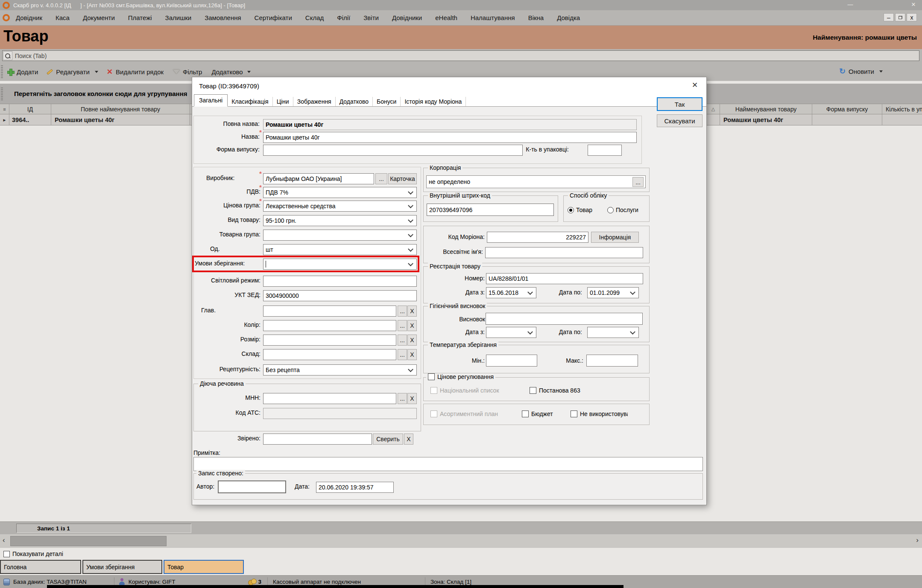 This screenshot has height=588, width=922. What do you see at coordinates (680, 121) in the screenshot?
I see `cancel-button: Скасувати` at bounding box center [680, 121].